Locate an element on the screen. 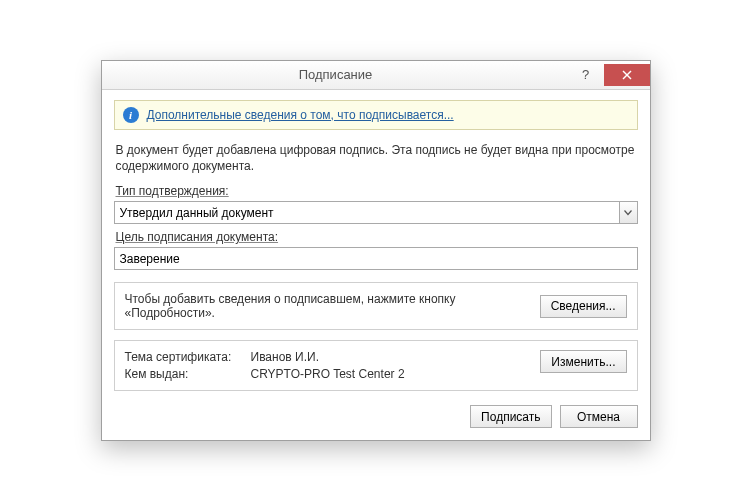  cert-subject-value: Иванов И.И. is located at coordinates (391, 357).